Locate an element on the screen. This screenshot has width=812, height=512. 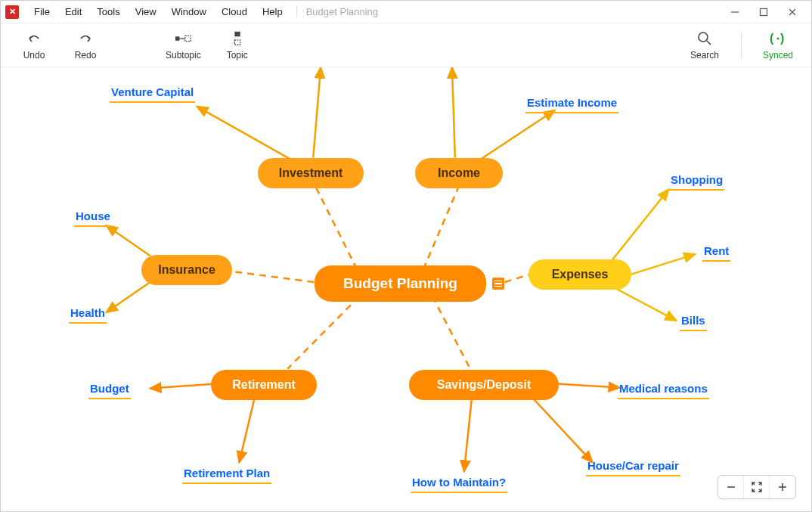
subtopic-label: Subtopic is located at coordinates (183, 55).